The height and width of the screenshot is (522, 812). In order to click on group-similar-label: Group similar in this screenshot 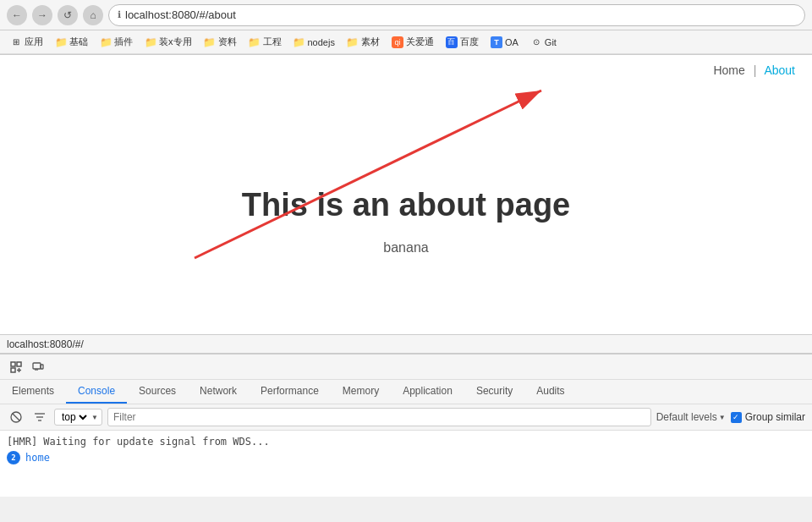, I will do `click(775, 417)`.